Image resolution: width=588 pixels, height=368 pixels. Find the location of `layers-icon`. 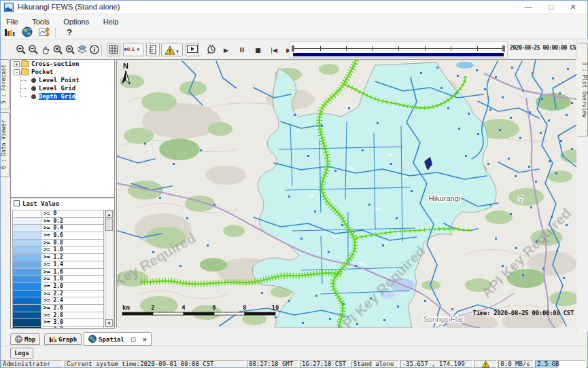

layers-icon is located at coordinates (82, 50).